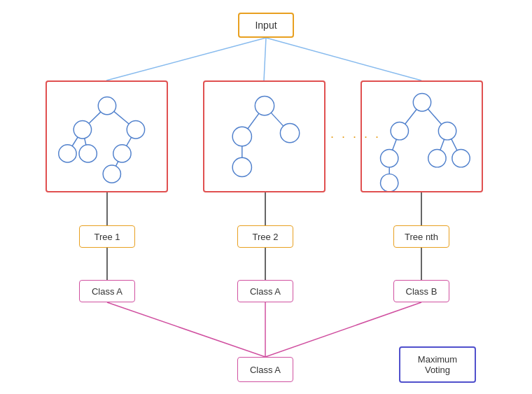  Describe the element at coordinates (107, 237) in the screenshot. I see `tree-label-1: Tree 1` at that location.